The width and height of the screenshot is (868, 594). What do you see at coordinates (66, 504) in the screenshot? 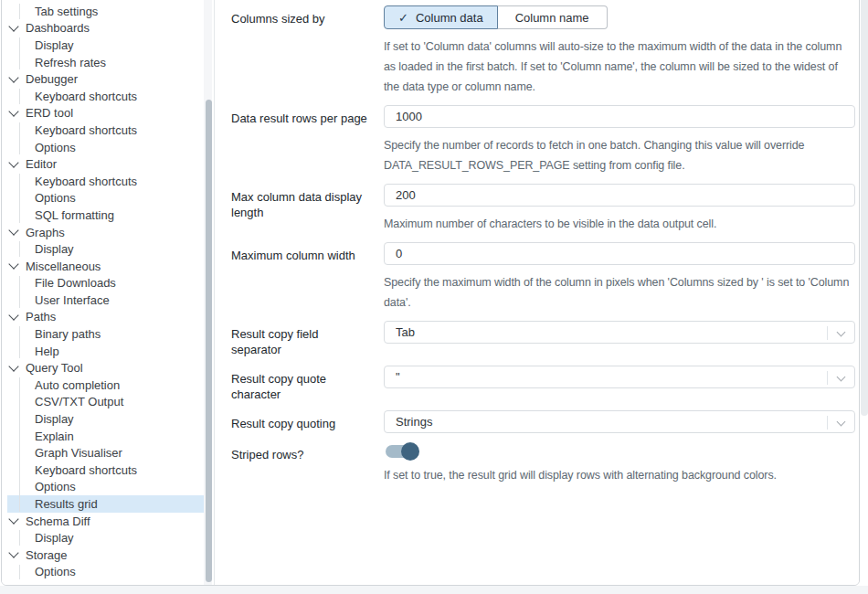
I see `tree-item-label: Results grid` at bounding box center [66, 504].